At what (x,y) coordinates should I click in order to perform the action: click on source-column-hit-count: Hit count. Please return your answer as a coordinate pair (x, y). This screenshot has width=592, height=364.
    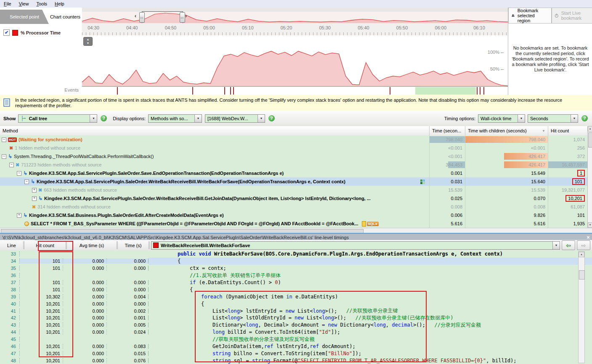
    Looking at the image, I should click on (45, 245).